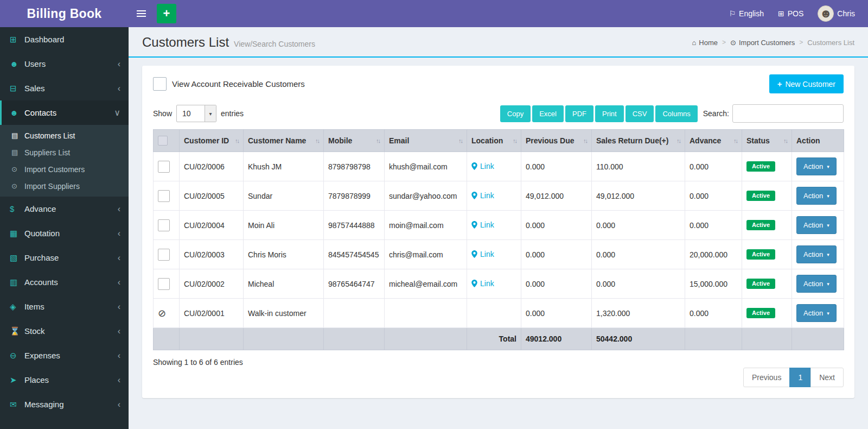 This screenshot has width=868, height=429. What do you see at coordinates (64, 136) in the screenshot?
I see `sidebar-item-customers-list: ▤ Customers List` at bounding box center [64, 136].